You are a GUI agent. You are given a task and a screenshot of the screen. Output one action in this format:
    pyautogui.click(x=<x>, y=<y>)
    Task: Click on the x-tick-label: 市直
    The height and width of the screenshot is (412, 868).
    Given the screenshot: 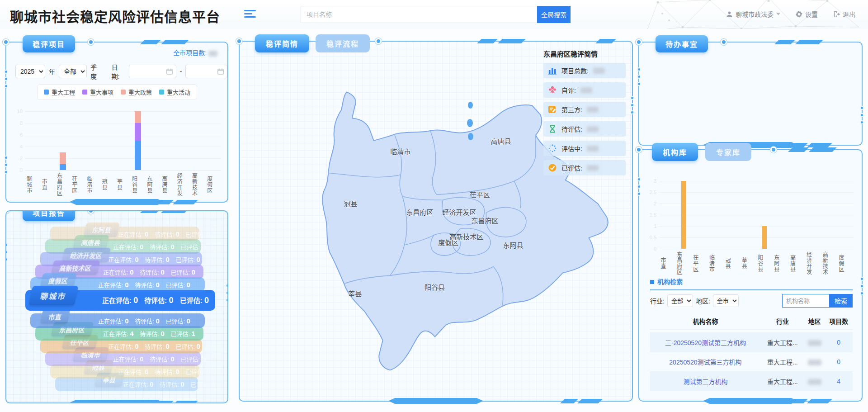 What is the action you would take?
    pyautogui.click(x=48, y=185)
    